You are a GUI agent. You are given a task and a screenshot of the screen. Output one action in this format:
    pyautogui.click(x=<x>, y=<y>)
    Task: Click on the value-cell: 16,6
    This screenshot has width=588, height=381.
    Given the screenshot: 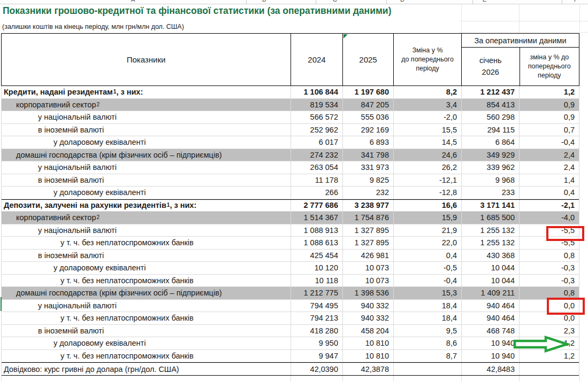 What is the action you would take?
    pyautogui.click(x=427, y=206)
    